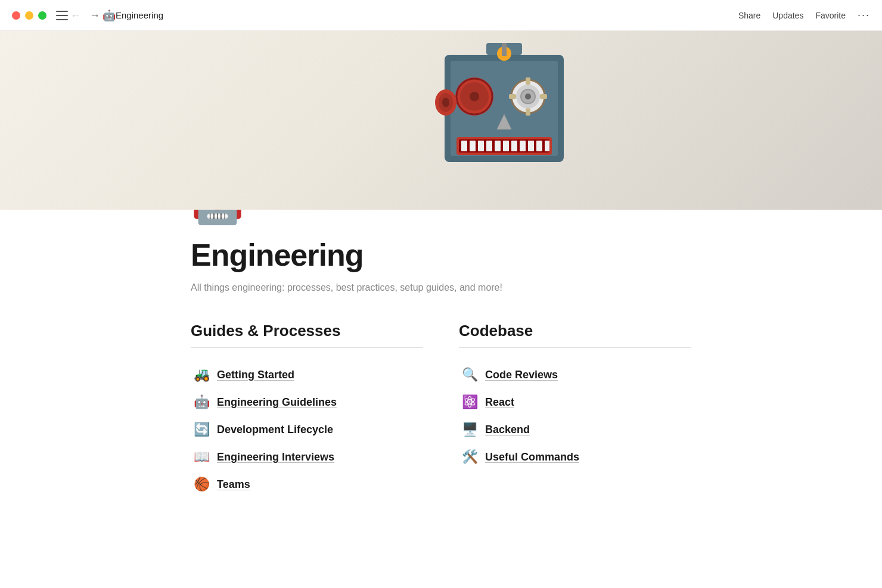 This screenshot has height=588, width=882. I want to click on page-title-bar: Engineering, so click(139, 15).